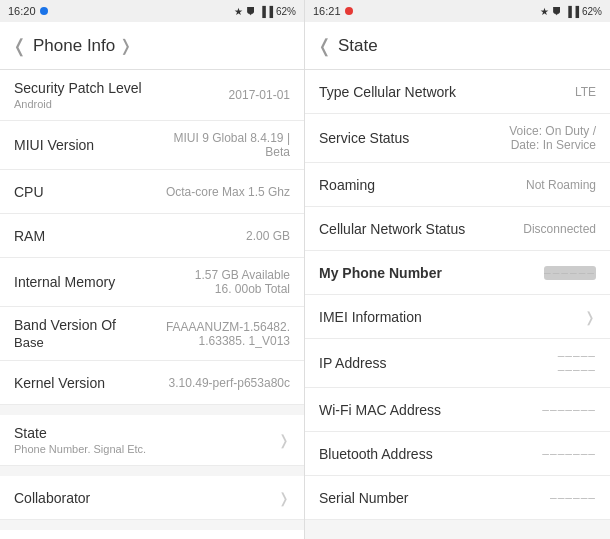 The image size is (610, 539). What do you see at coordinates (228, 192) in the screenshot?
I see `cpu-value: Octa-core Max 1.5 Ghz` at bounding box center [228, 192].